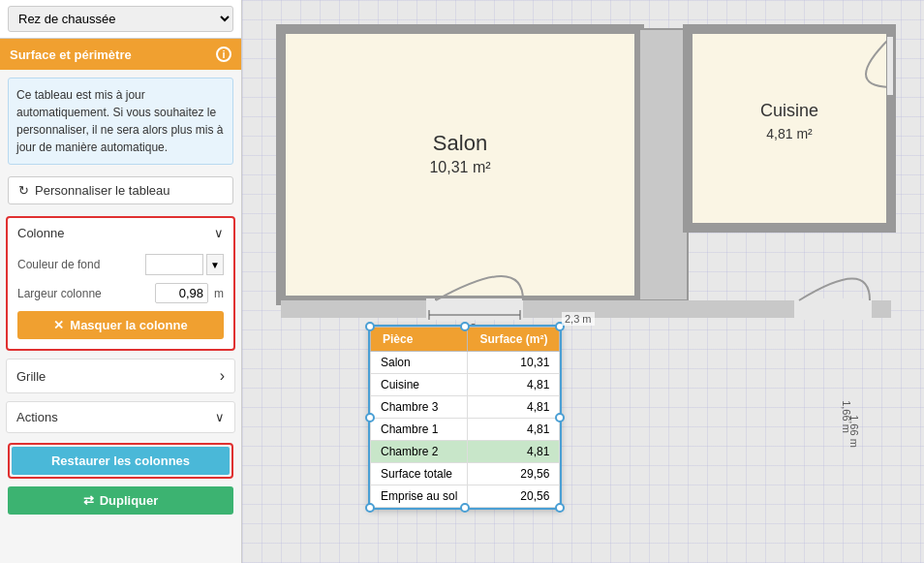 Image resolution: width=924 pixels, height=563 pixels. What do you see at coordinates (475, 309) in the screenshot?
I see `salon-door-opening` at bounding box center [475, 309].